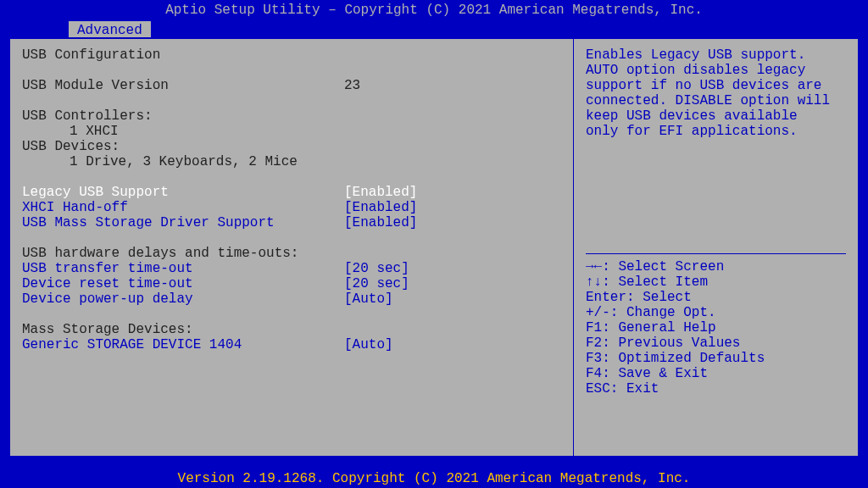 The image size is (868, 488). I want to click on option-label: USB Mass Storage Driver Support, so click(183, 223).